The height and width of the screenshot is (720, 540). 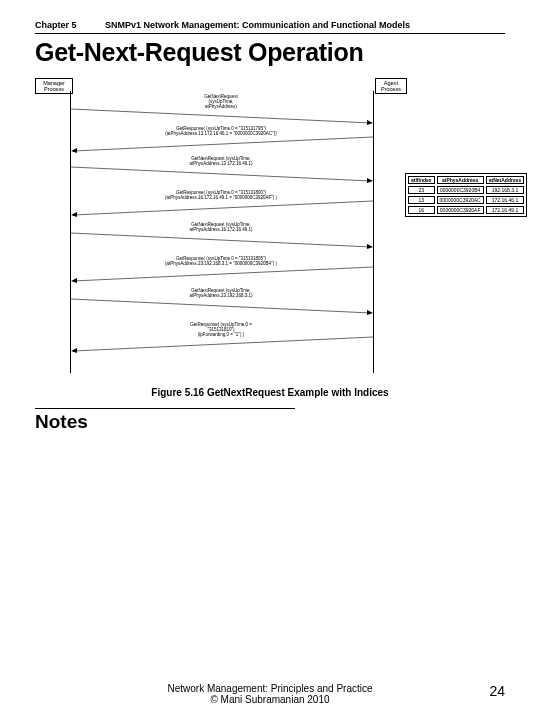 I want to click on agent-process-box: AgentProcess, so click(x=391, y=86).